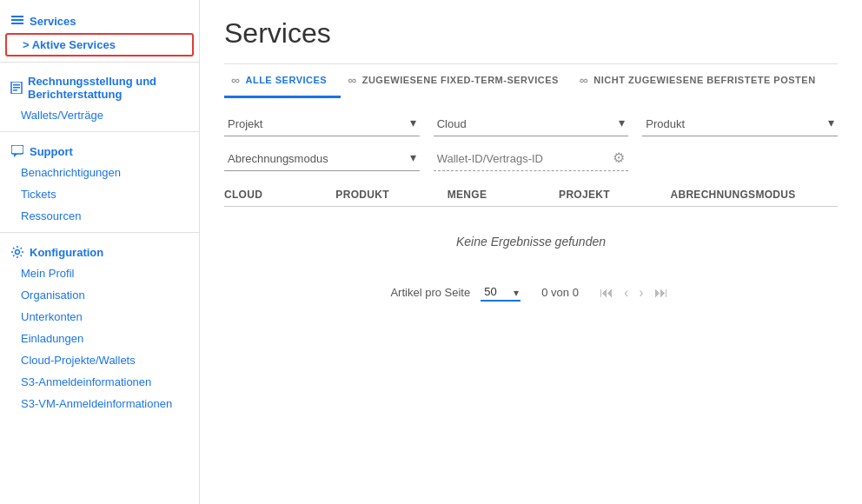 The height and width of the screenshot is (504, 862). Describe the element at coordinates (501, 292) in the screenshot. I see `items-per-page-wrapper: 50 10 25 100 ▾` at that location.